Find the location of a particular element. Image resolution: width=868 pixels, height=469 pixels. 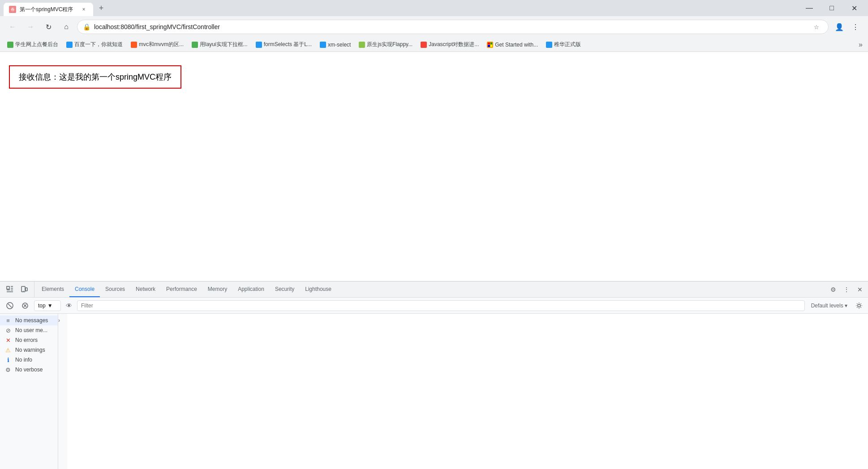

nav-right: 👤 ⋮ is located at coordinates (847, 27).